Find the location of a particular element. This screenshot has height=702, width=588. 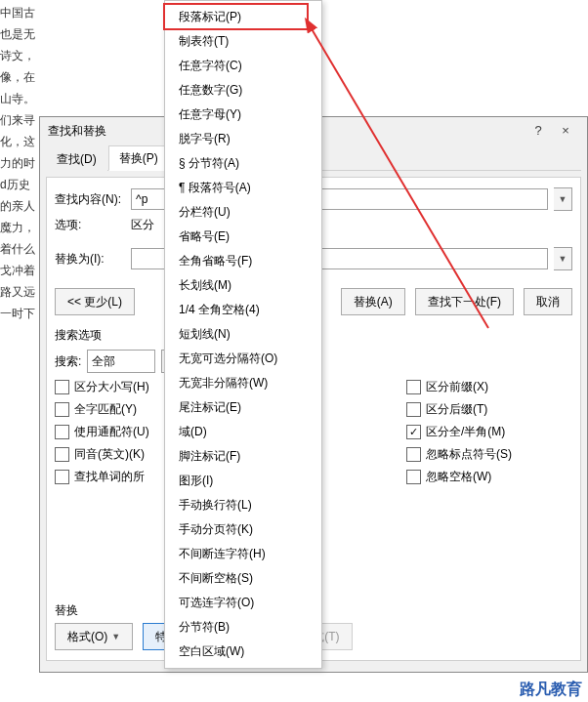

checkbox-label: 忽略空格(W) is located at coordinates (459, 476).